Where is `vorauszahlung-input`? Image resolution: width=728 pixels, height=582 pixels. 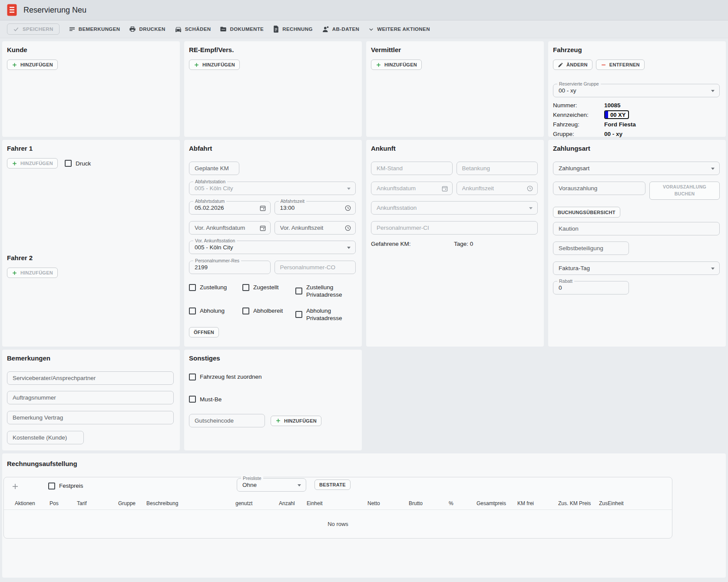 vorauszahlung-input is located at coordinates (599, 188).